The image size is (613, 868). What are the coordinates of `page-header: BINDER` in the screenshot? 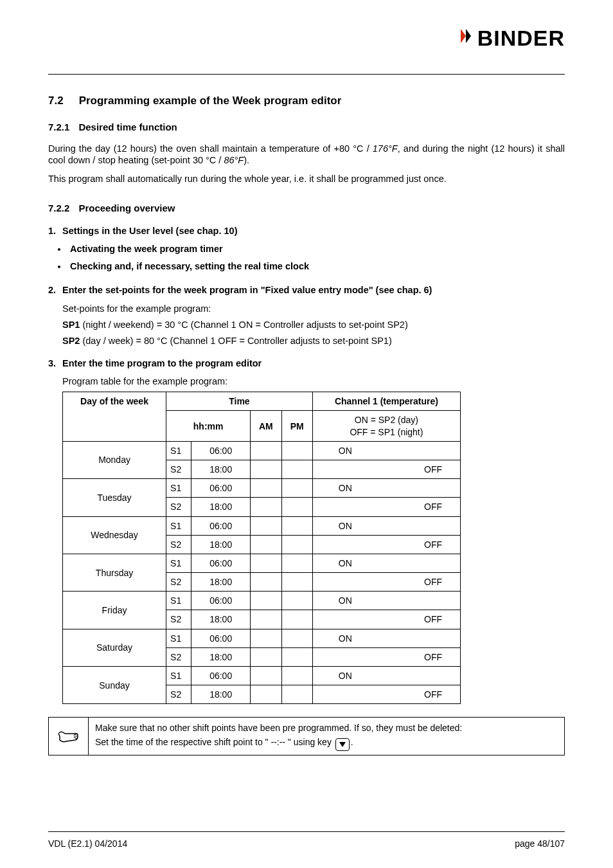 It's located at (306, 50).